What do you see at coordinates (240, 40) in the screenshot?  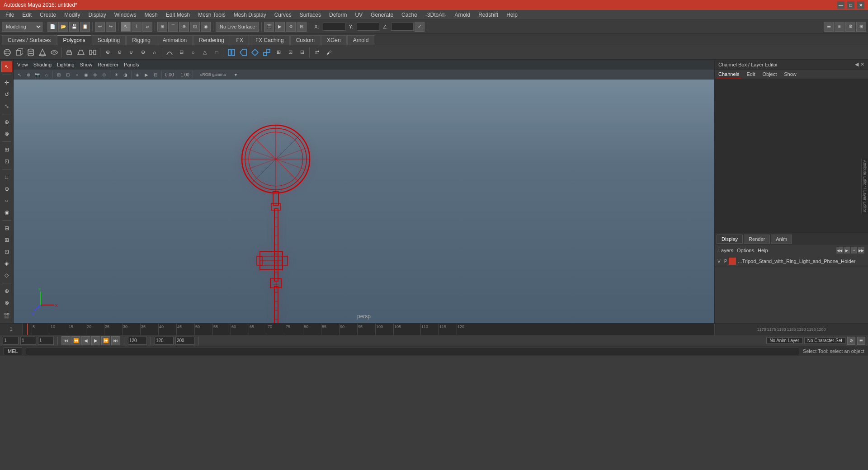 I see `tab-fx: FX` at bounding box center [240, 40].